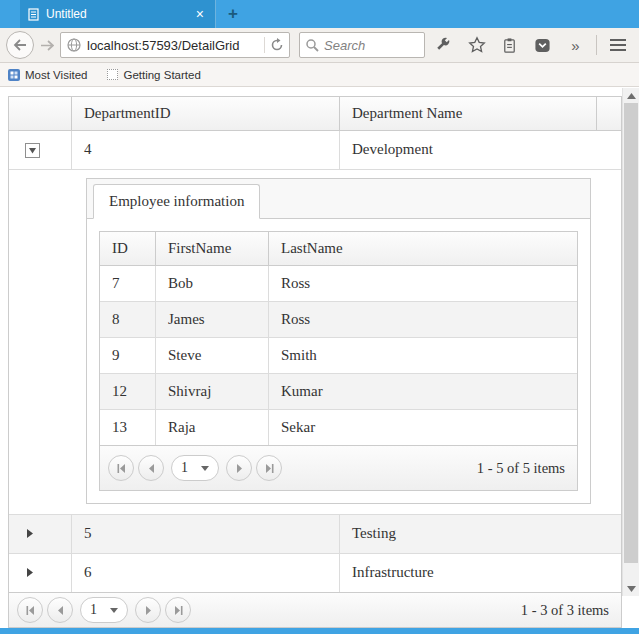  What do you see at coordinates (630, 342) in the screenshot?
I see `vertical-scrollbar` at bounding box center [630, 342].